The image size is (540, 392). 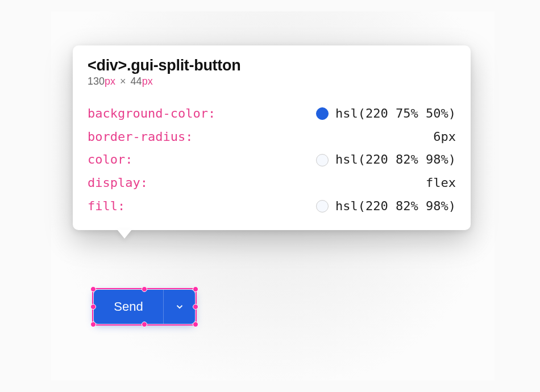 I want to click on property-value: hsl(220 75% 50%), so click(x=335, y=114).